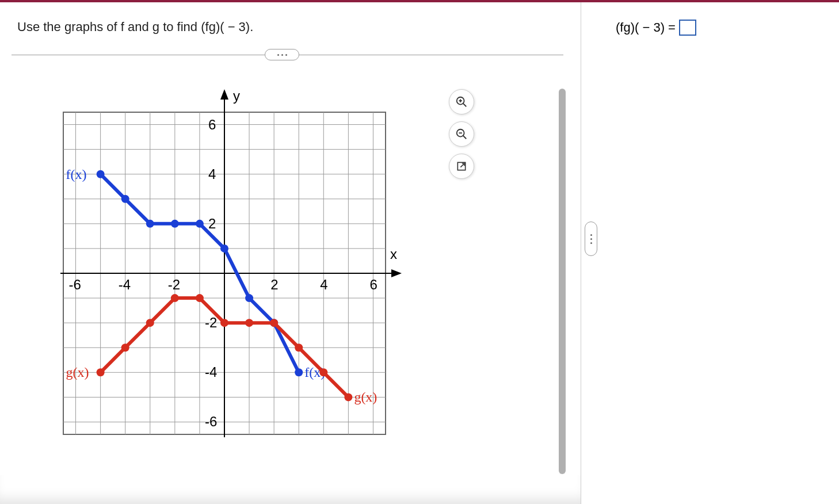 The image size is (839, 504). Describe the element at coordinates (462, 134) in the screenshot. I see `zoom-out-button` at that location.